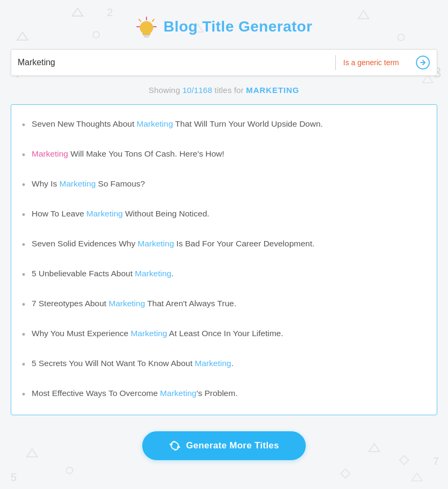  What do you see at coordinates (221, 185) in the screenshot?
I see `list-item: • Why Is Marketing So Famous?` at bounding box center [221, 185].